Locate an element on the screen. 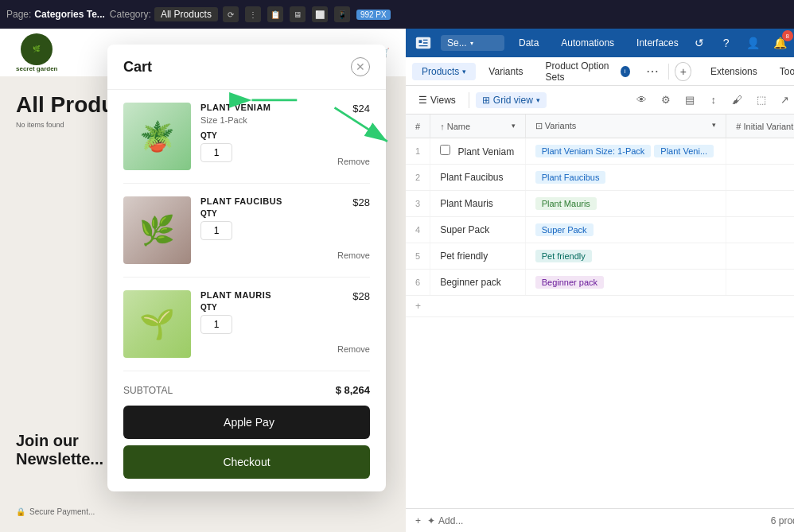 The height and width of the screenshot is (532, 794). cms-nav-automations: Automations is located at coordinates (587, 43).